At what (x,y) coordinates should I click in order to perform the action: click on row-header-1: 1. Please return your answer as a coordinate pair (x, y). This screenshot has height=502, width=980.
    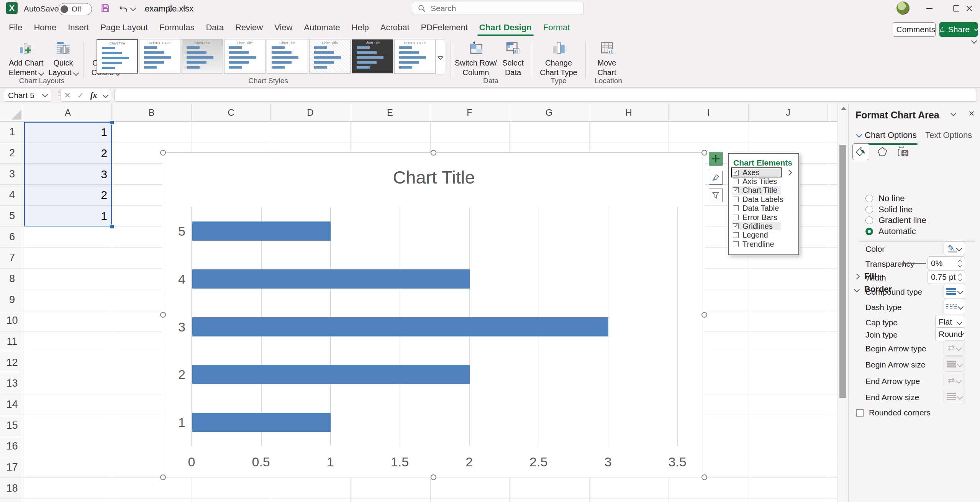
    Looking at the image, I should click on (12, 133).